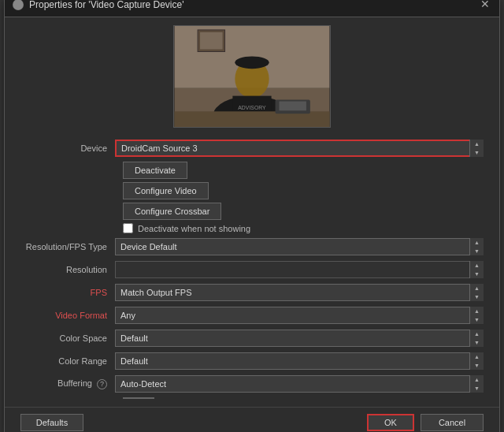 The image size is (504, 432). I want to click on fps-down: ▼, so click(477, 296).